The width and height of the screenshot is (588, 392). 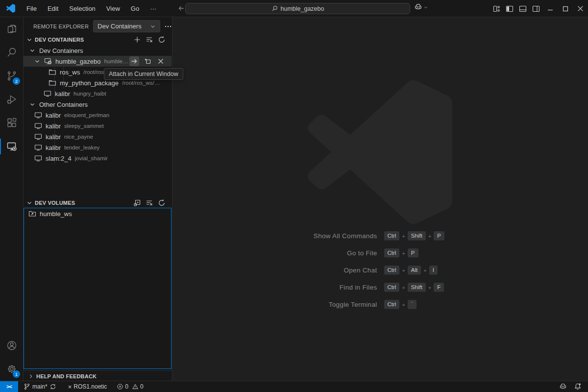 What do you see at coordinates (12, 76) in the screenshot?
I see `source-control-icon: 2` at bounding box center [12, 76].